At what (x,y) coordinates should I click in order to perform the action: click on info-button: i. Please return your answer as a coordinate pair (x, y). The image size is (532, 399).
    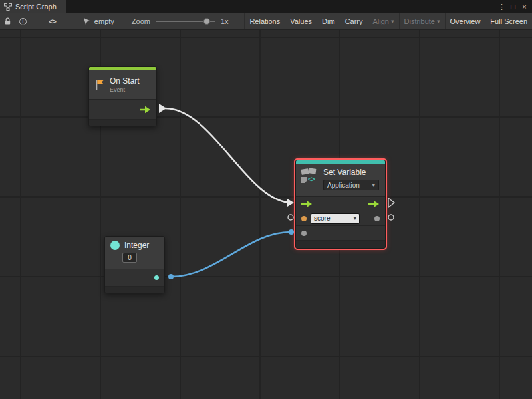
    Looking at the image, I should click on (23, 21).